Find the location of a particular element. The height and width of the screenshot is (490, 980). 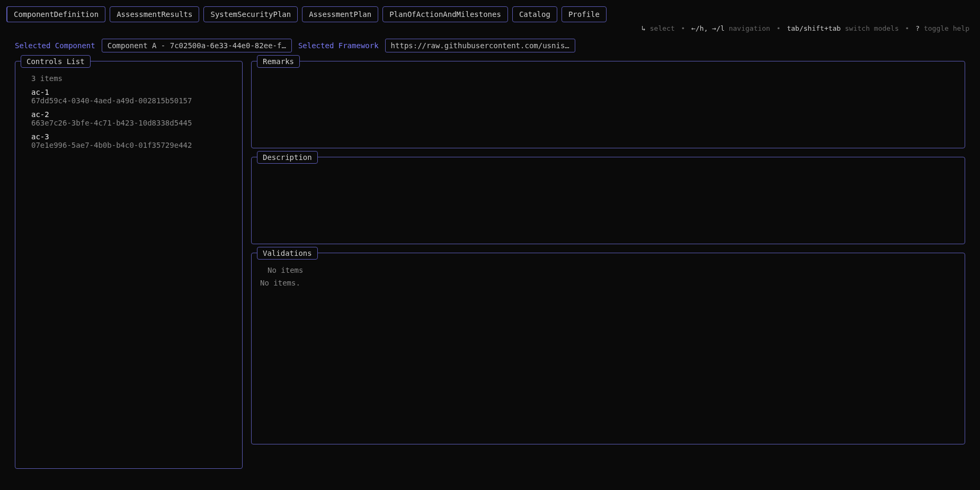

hint-help-key: ? is located at coordinates (917, 29).